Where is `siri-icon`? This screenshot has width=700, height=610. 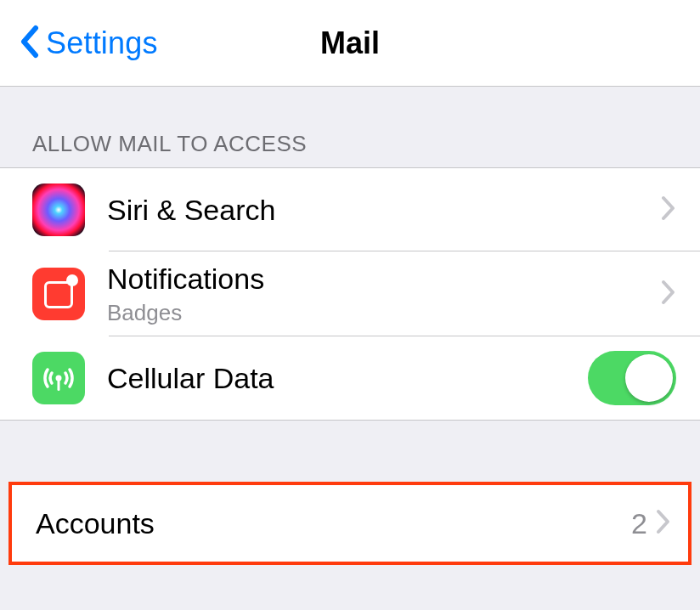 siri-icon is located at coordinates (59, 210).